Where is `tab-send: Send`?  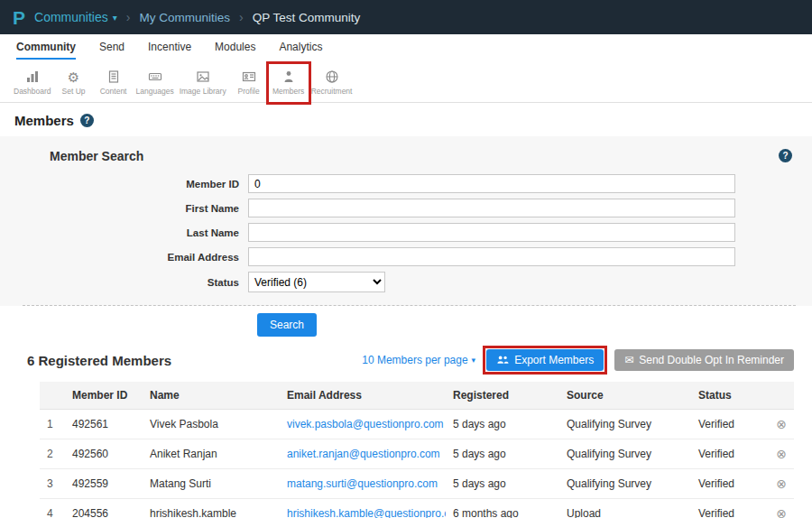
tab-send: Send is located at coordinates (112, 51).